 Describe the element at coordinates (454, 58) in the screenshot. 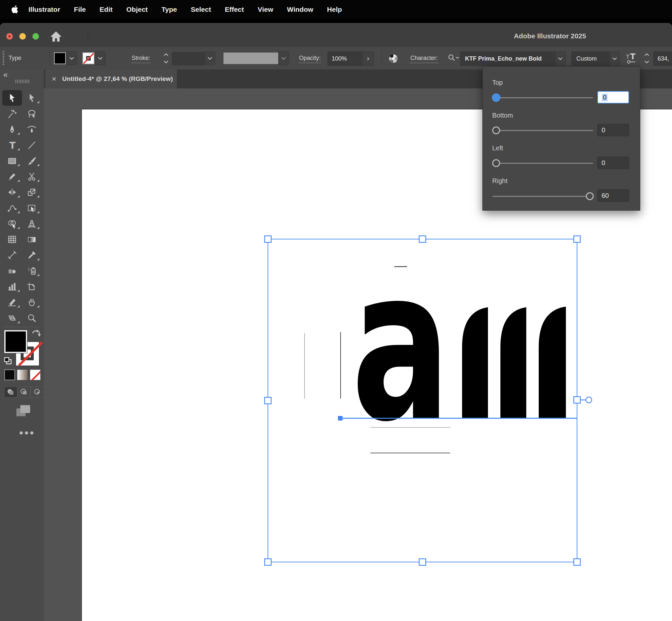

I see `font-search-icon` at that location.